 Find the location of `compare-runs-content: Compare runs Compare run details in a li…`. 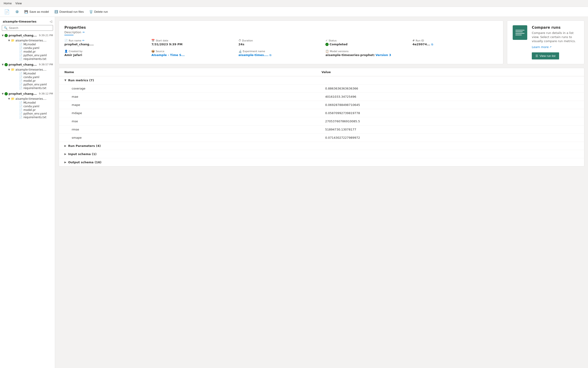

compare-runs-content: Compare runs Compare run details in a li… is located at coordinates (555, 42).